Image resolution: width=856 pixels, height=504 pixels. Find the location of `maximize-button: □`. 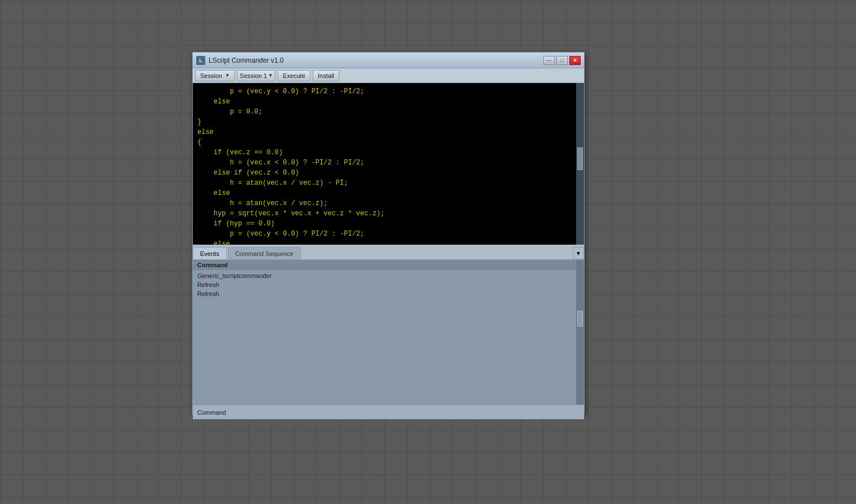

maximize-button: □ is located at coordinates (562, 60).